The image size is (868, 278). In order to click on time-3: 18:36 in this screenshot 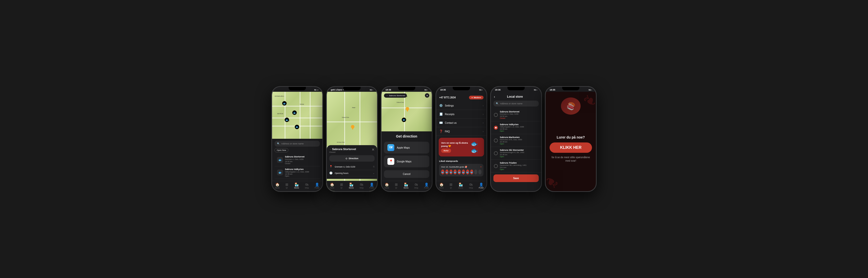, I will do `click(388, 90)`.